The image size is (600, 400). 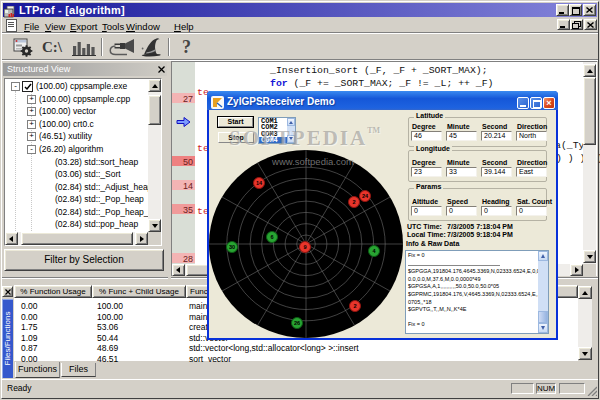 I want to click on svg-text: 24, so click(x=366, y=196).